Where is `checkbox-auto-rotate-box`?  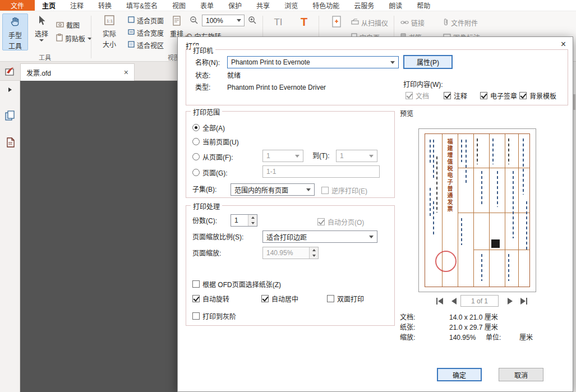 checkbox-auto-rotate-box is located at coordinates (196, 298).